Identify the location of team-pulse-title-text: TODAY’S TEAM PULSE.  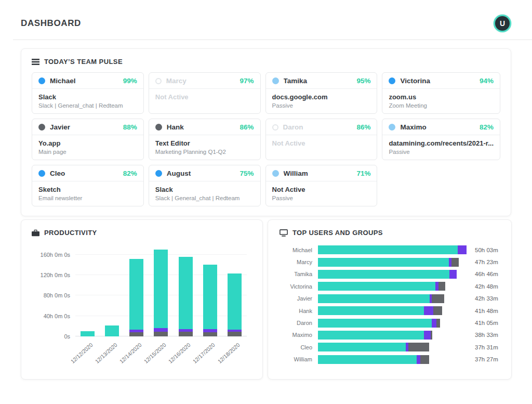
(83, 61).